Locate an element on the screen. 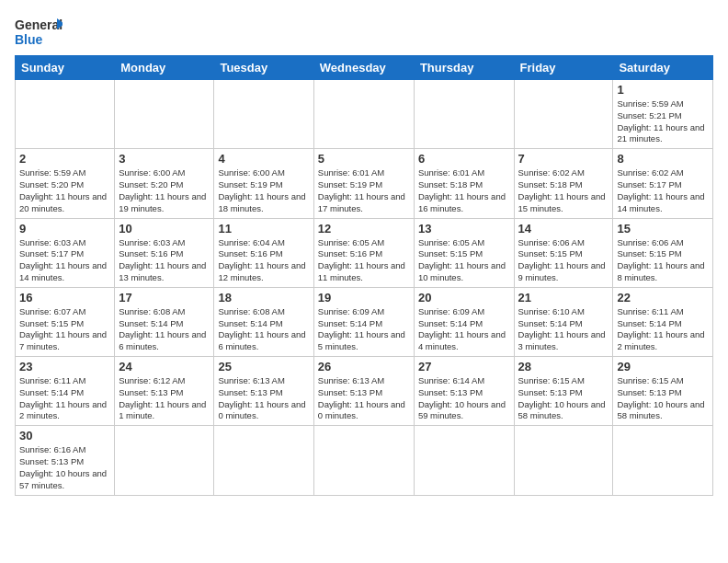 Image resolution: width=728 pixels, height=563 pixels. day-info: Sunrise: 6:09 AM Sunset: 5:14 PM Dayligh… is located at coordinates (464, 329).